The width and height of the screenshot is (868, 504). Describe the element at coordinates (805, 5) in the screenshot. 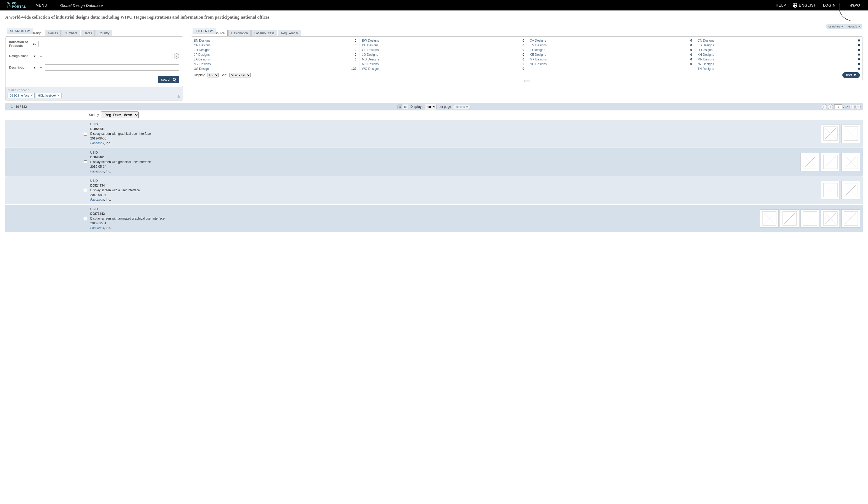

I see `language-switcher: ENGLISH` at that location.